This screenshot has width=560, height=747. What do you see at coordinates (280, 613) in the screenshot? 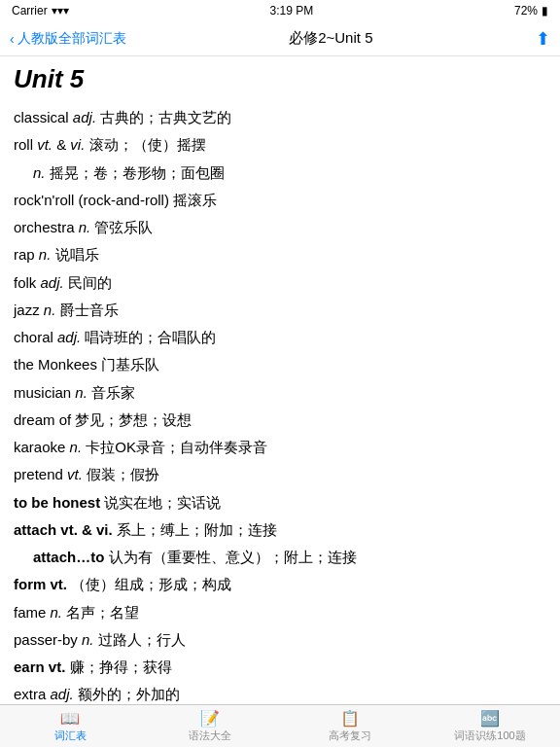
I see `vocab-item: fame n. 名声；名望` at bounding box center [280, 613].